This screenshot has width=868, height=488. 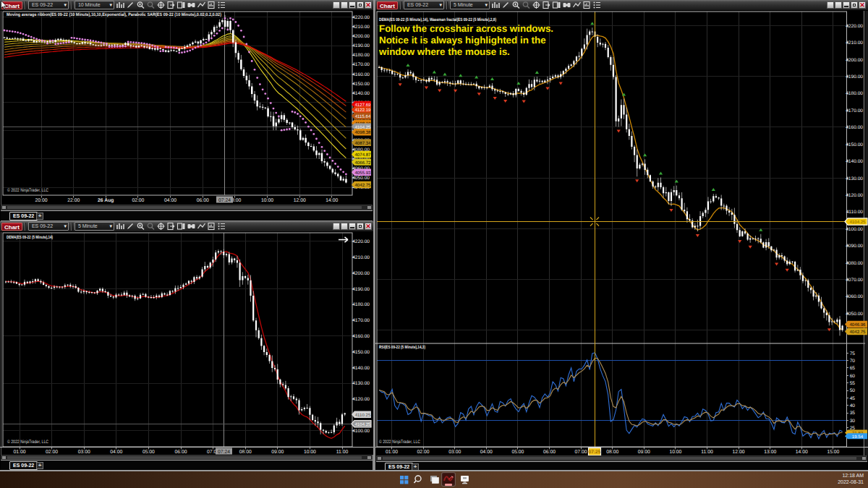 What do you see at coordinates (853, 390) in the screenshot?
I see `svg-text: 50` at bounding box center [853, 390].